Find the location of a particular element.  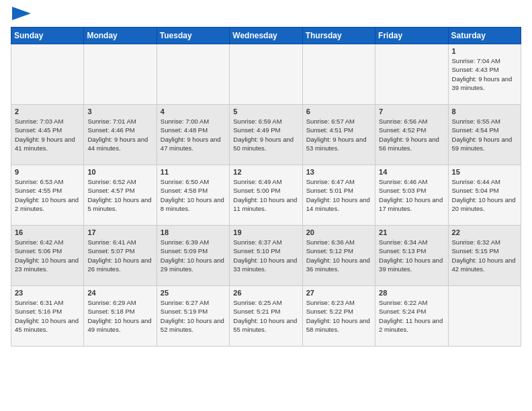

day-info: Sunrise: 6:52 AM Sunset: 4:57 PM Dayligh… is located at coordinates (120, 195).